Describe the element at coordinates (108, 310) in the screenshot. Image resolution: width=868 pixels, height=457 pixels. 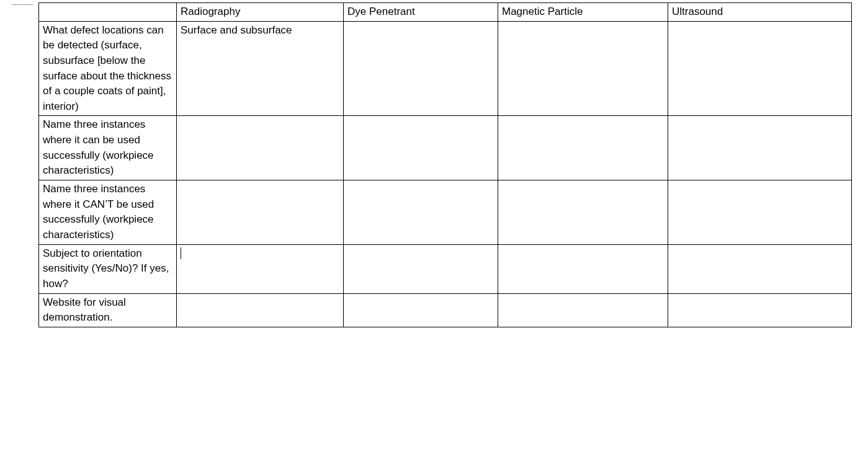
I see `row-label: Website for visual demonstration.` at that location.